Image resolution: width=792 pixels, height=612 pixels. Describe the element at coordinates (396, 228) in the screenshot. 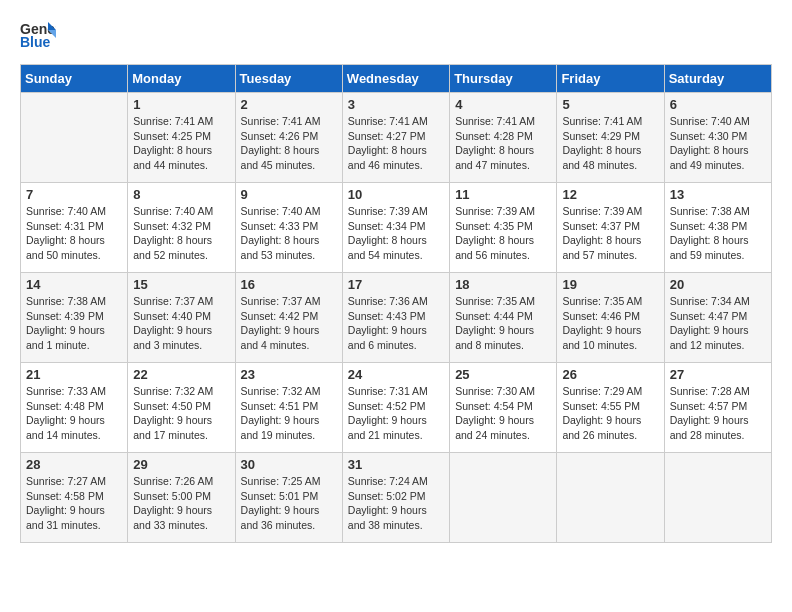

I see `week-row-2: 7Sunrise: 7:40 AMSunset: 4:31 PMDaylight…` at that location.